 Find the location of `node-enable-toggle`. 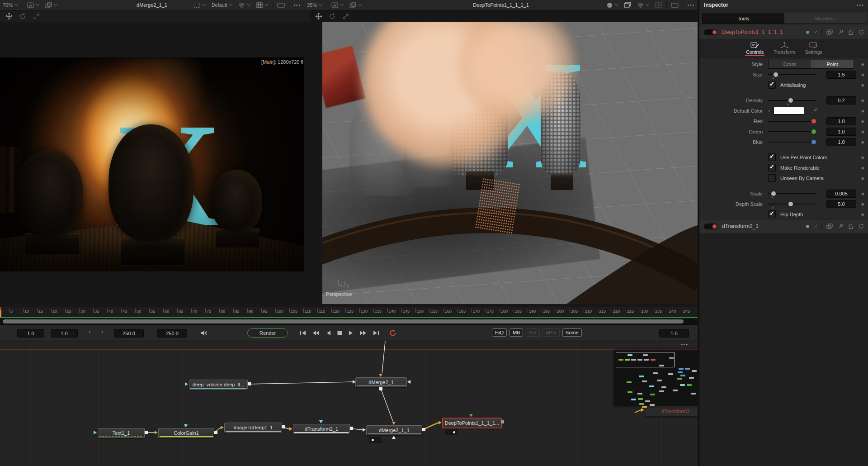

node-enable-toggle is located at coordinates (711, 33).